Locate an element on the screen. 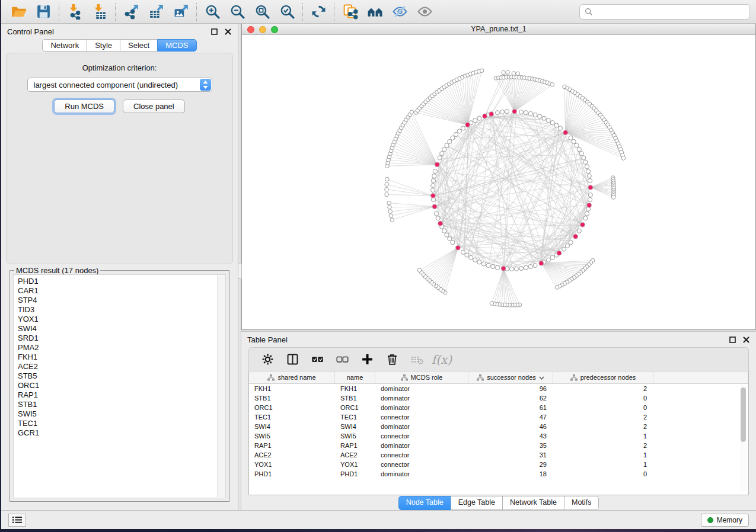  mcds-result-node: YOX1 is located at coordinates (122, 319).